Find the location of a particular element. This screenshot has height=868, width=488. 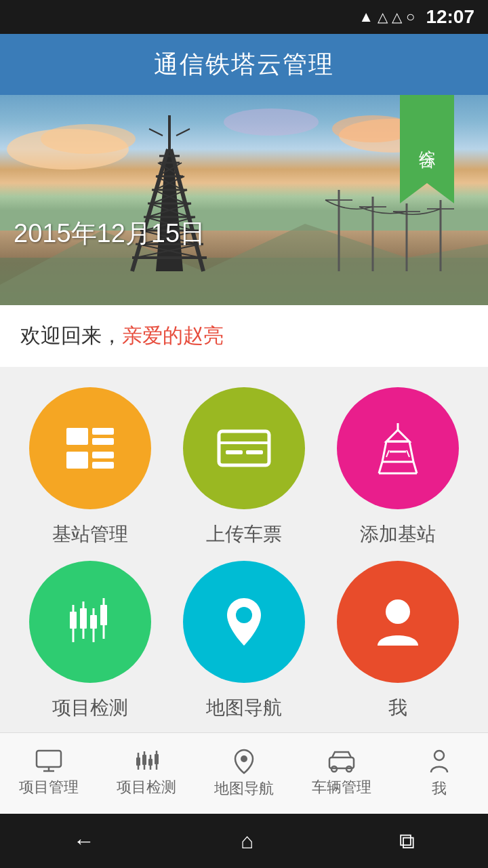

label-upload-ticket: 上传车票 is located at coordinates (244, 534).